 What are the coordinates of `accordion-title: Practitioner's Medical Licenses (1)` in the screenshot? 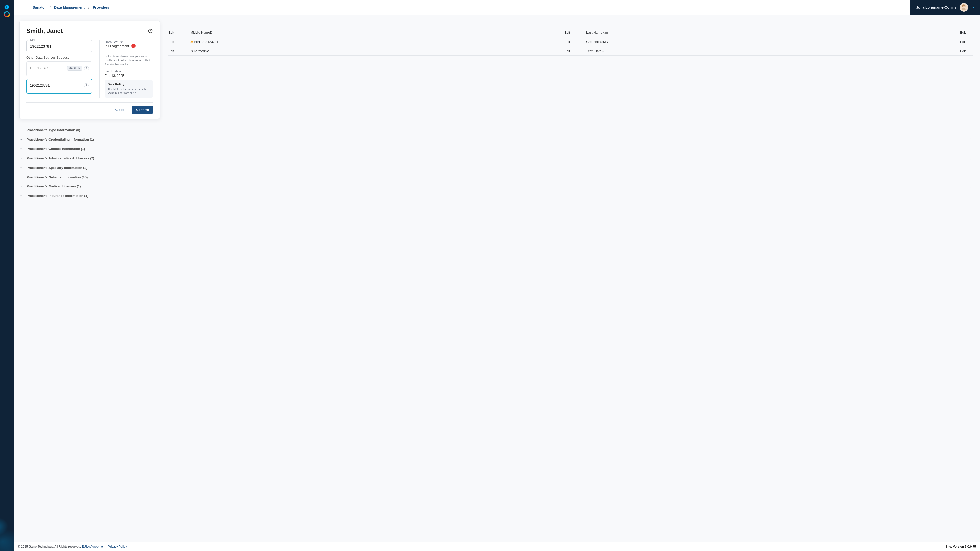 It's located at (54, 186).